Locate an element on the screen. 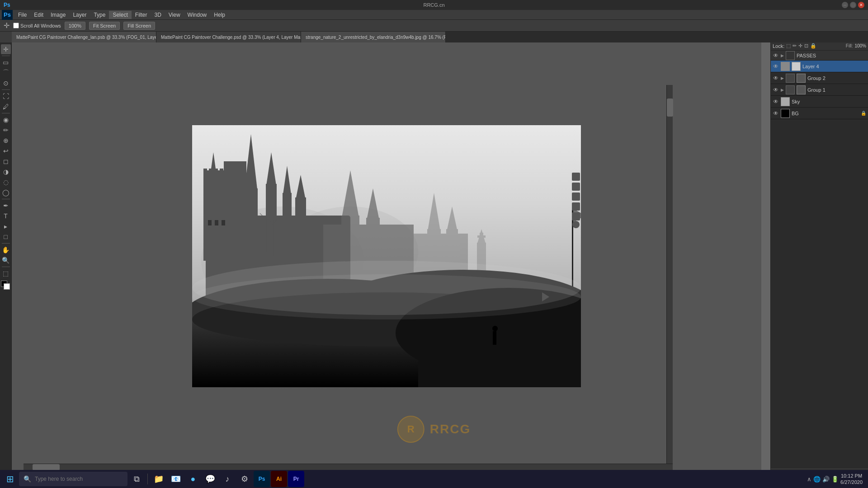  passes-visibility: 👁 is located at coordinates (776, 56).